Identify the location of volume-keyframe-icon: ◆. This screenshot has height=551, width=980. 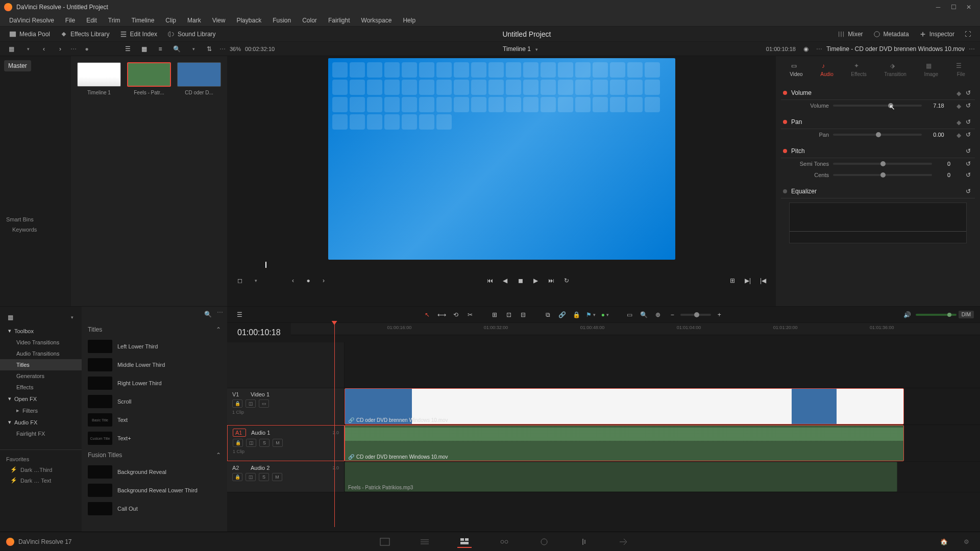
(959, 93).